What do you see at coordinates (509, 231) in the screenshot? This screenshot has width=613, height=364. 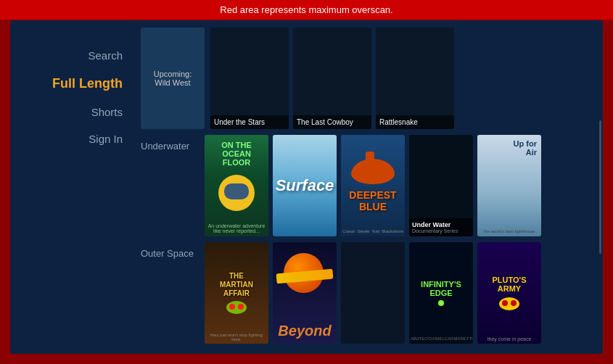 I see `up-for-air-subtitle: the world's best lighthouse` at bounding box center [509, 231].